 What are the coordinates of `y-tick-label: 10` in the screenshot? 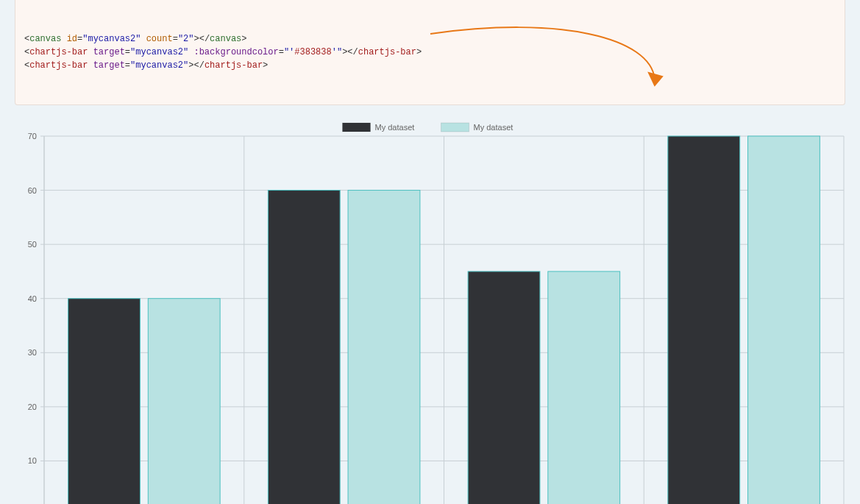 It's located at (32, 461).